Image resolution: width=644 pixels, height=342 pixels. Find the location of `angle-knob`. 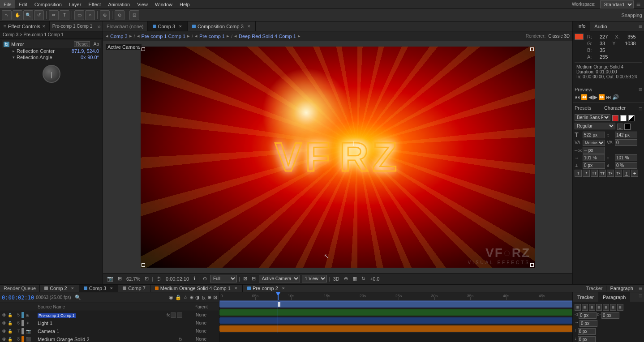

angle-knob is located at coordinates (52, 72).